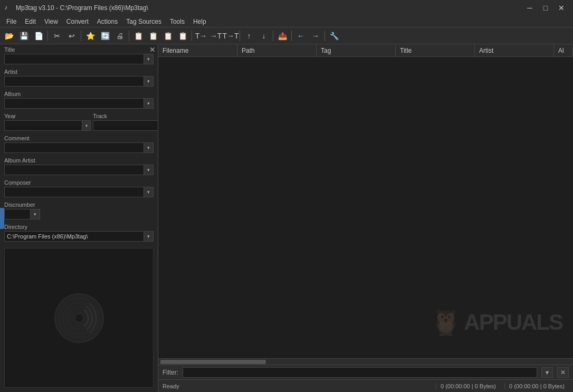  I want to click on field-label-artist: Artist, so click(79, 72).